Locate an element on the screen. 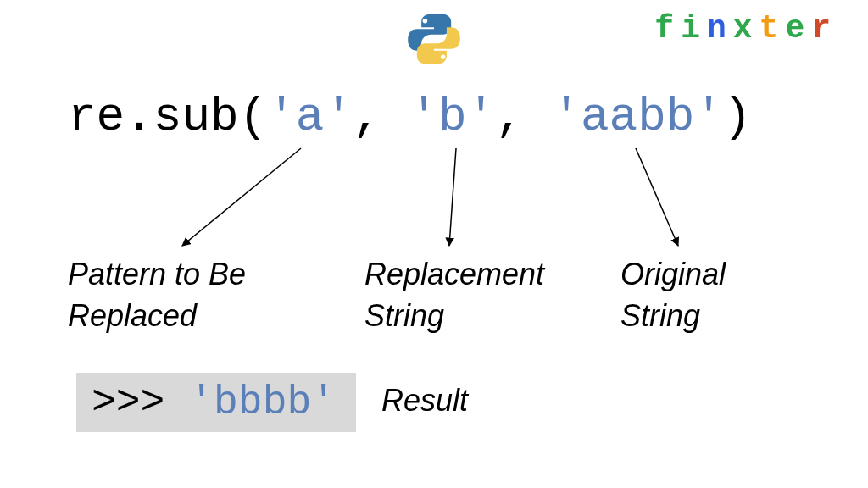 The width and height of the screenshot is (868, 488). code-sep1: , is located at coordinates (381, 117).